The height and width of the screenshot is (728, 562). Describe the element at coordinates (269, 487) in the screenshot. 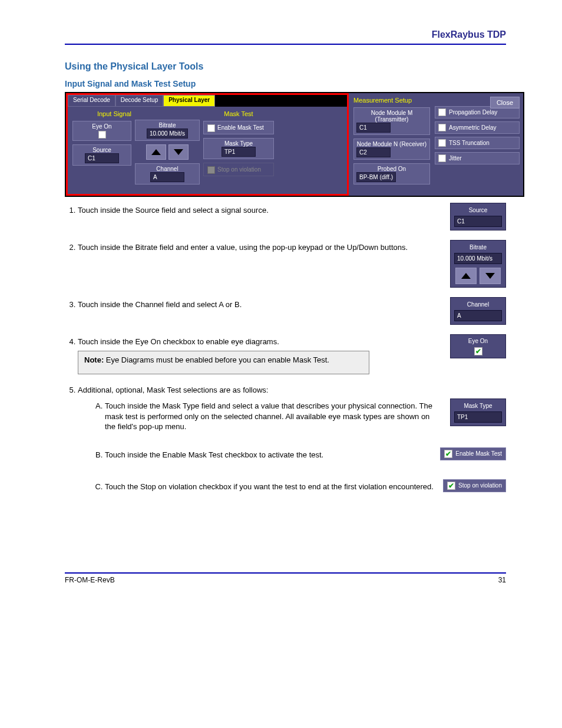

I see `step-5c-text: Touch the Stop on violation checkbox if …` at that location.